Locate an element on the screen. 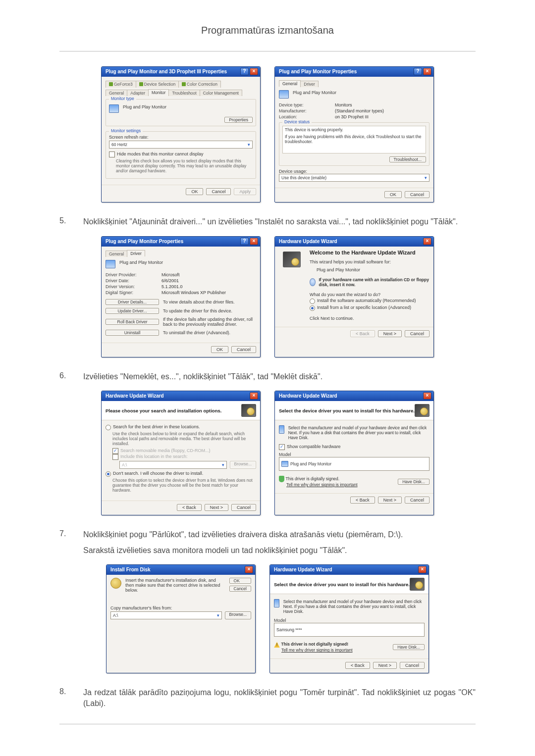  what-do-label: What do you want the wizard to do? is located at coordinates (370, 295).